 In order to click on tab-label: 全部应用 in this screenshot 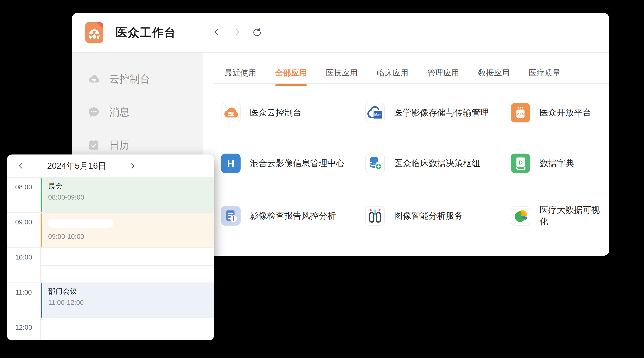, I will do `click(291, 73)`.